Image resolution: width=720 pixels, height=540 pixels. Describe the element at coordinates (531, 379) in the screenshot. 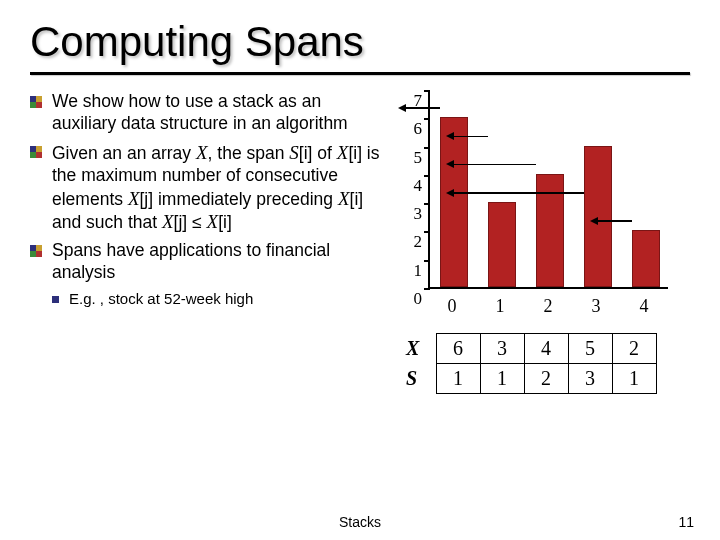

I see `table-row: S 1 1 2 3 1` at that location.